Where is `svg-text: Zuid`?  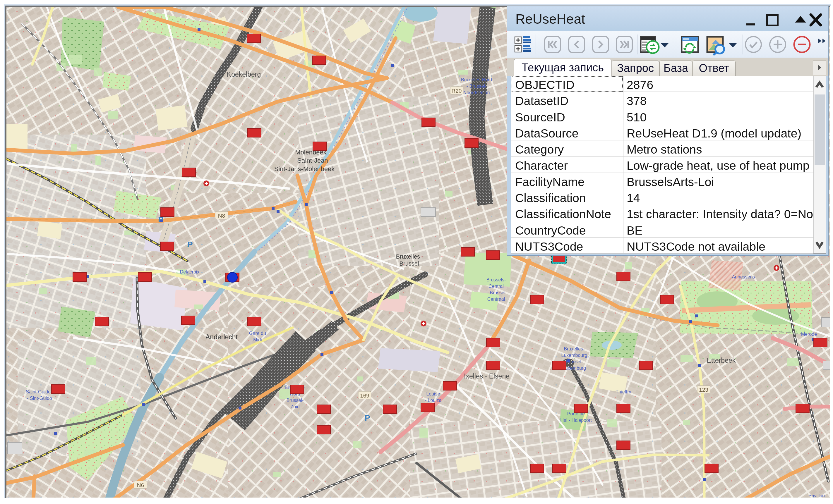 svg-text: Zuid is located at coordinates (295, 407).